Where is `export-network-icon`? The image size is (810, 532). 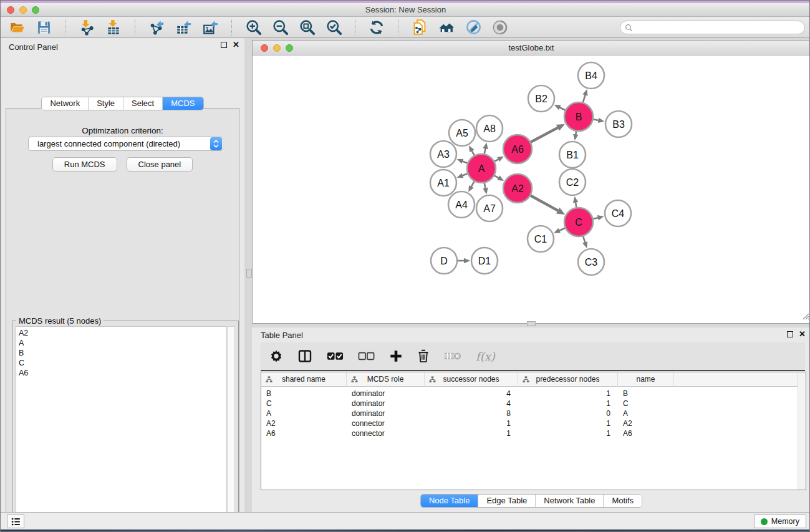
export-network-icon is located at coordinates (157, 27).